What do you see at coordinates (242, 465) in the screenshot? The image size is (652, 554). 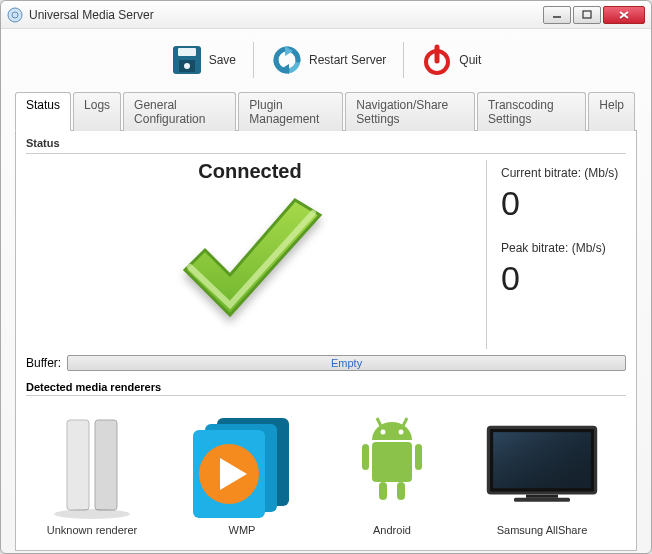 I see `wmp-icon` at bounding box center [242, 465].